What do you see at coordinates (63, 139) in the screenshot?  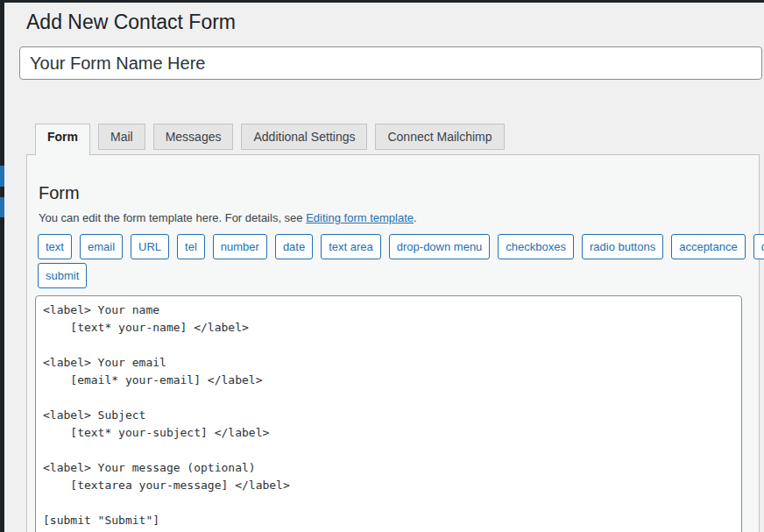 I see `tab-form: Form` at bounding box center [63, 139].